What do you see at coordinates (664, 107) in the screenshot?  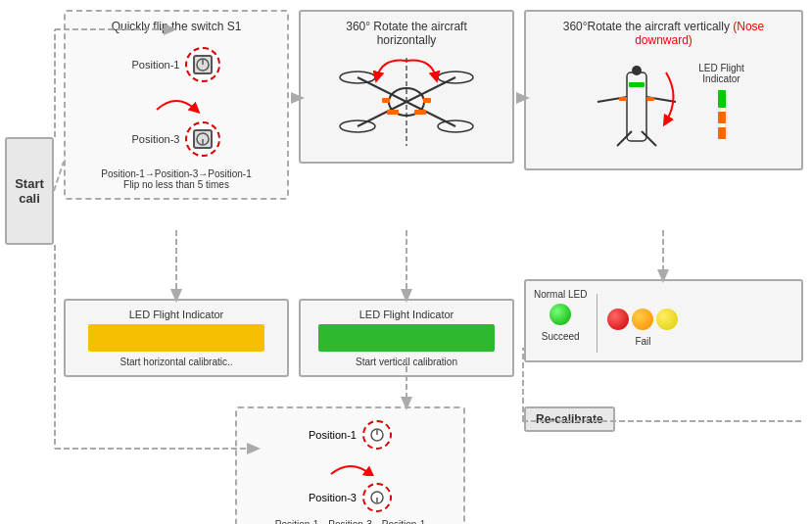 I see `step3-content: LED Flight Indicator` at bounding box center [664, 107].